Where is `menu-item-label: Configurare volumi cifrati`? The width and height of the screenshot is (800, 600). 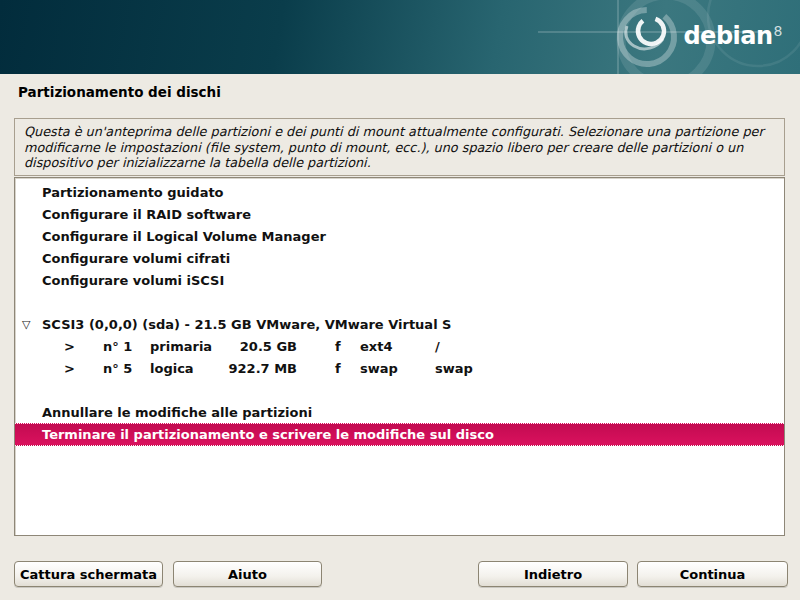
menu-item-label: Configurare volumi cifrati is located at coordinates (136, 258).